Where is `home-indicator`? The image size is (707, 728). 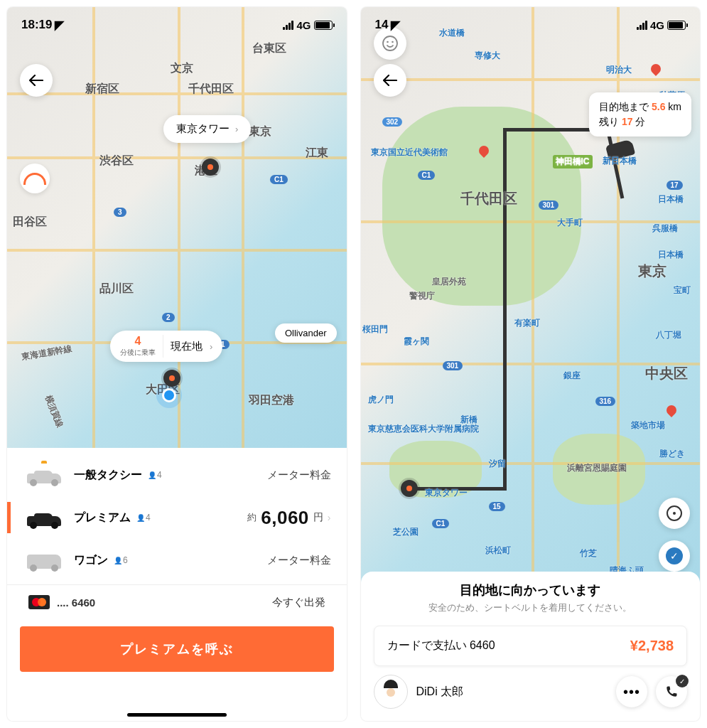 home-indicator is located at coordinates (177, 715).